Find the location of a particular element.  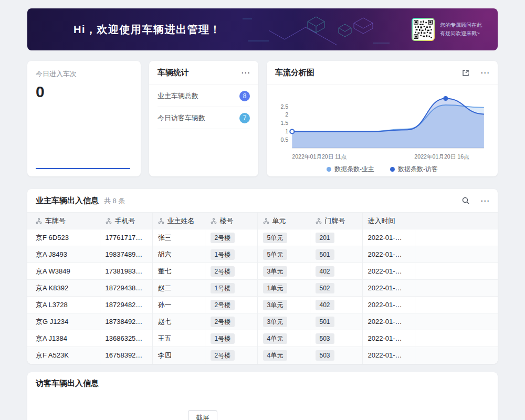

table-row: 京A J849319837489…胡六1号楼5单元5012022-01-… is located at coordinates (262, 255).